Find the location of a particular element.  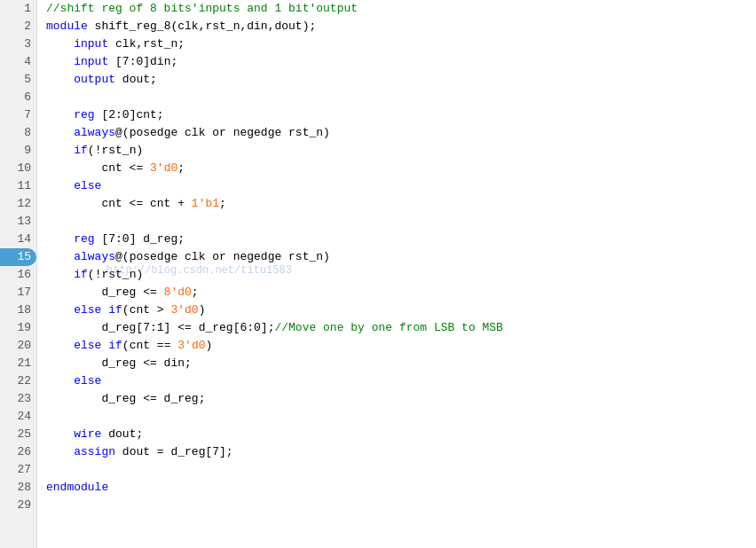

line-19: 19 is located at coordinates (18, 328).